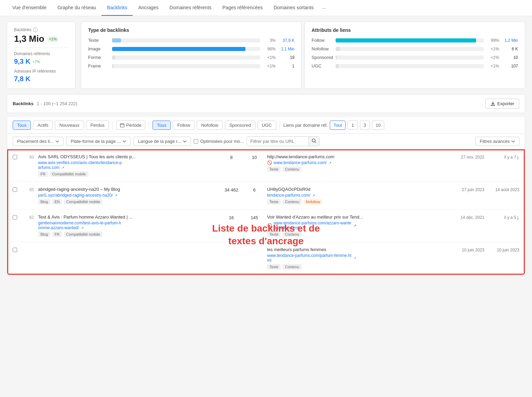 The image size is (532, 397). What do you see at coordinates (128, 195) in the screenshot?
I see `source-url: yari1.xyz/abridged-raging-ancestry-na20/…` at bounding box center [128, 195].